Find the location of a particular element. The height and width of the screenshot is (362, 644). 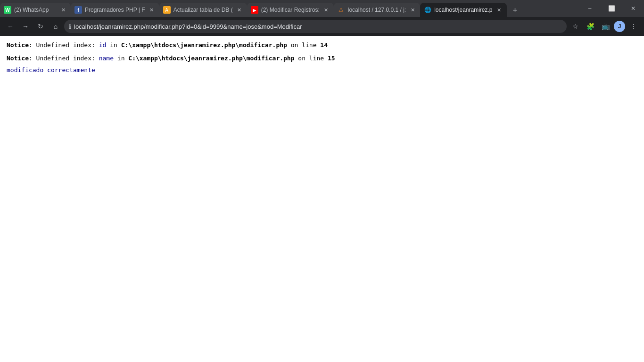

toolbar-right: ☆ 🧩 📺 J ⋮ is located at coordinates (604, 26).